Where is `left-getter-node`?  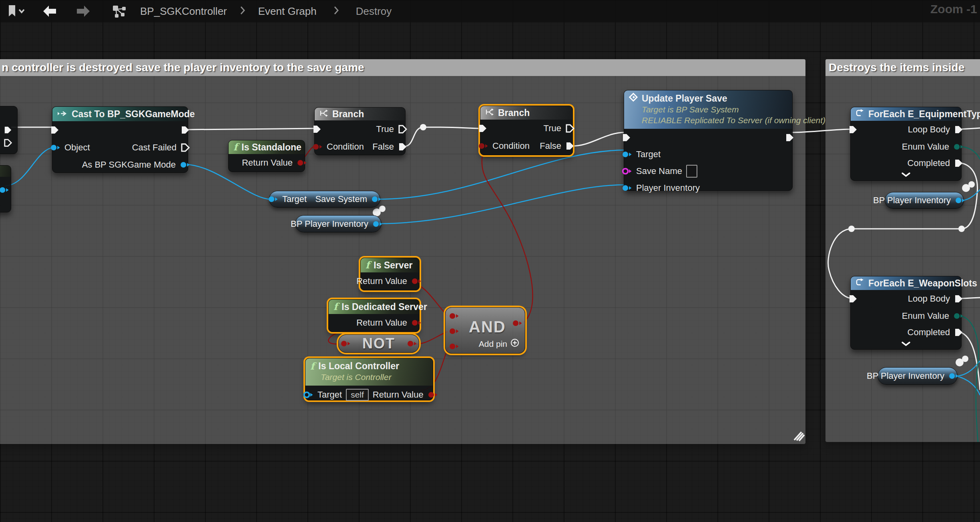 left-getter-node is located at coordinates (6, 189).